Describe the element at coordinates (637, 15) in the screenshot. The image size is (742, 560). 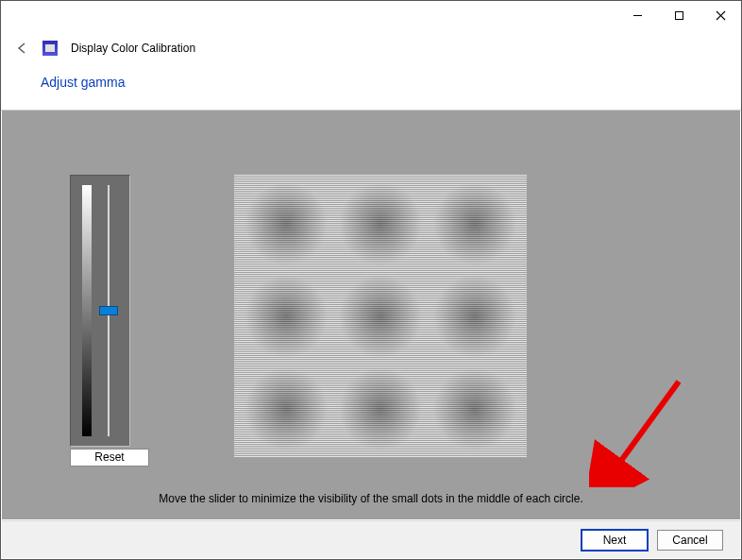
I see `minimize-button` at that location.